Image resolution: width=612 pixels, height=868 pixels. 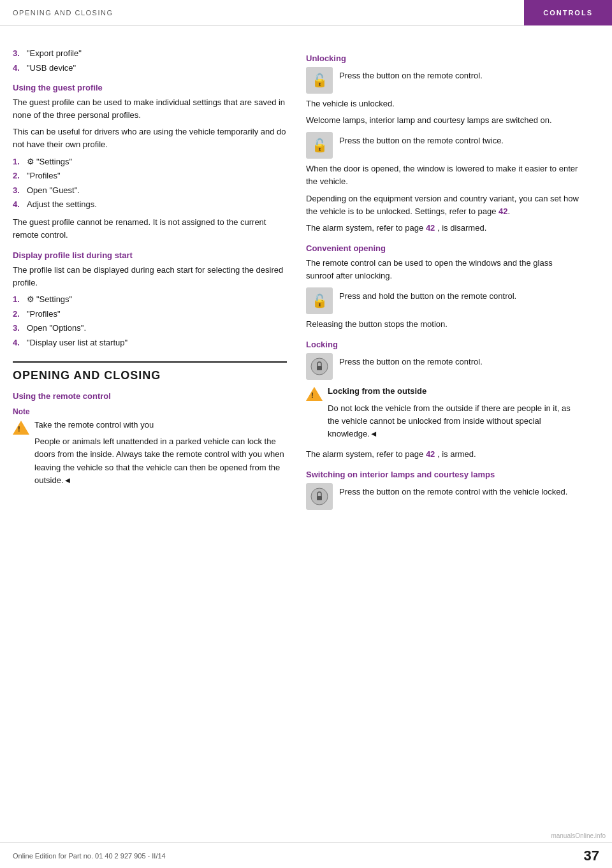 I want to click on header-left-title: OPENING AND CLOSING, so click(x=62, y=13).